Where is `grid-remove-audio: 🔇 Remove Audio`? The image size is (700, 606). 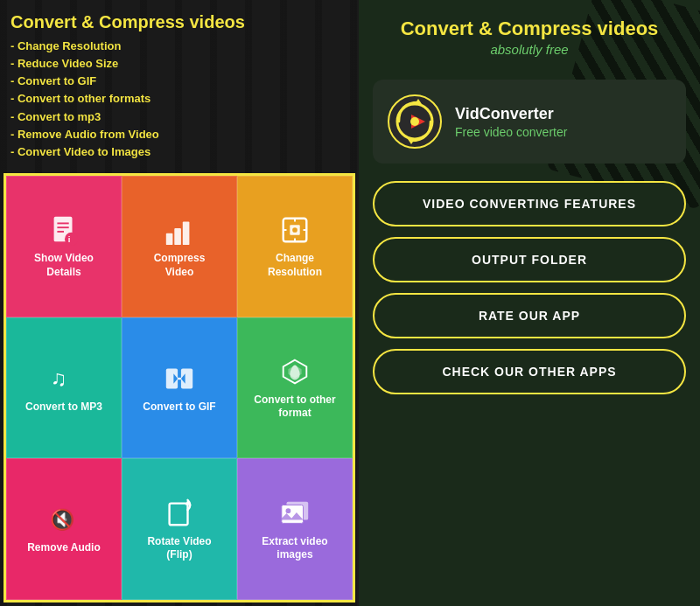
grid-remove-audio: 🔇 Remove Audio is located at coordinates (64, 529).